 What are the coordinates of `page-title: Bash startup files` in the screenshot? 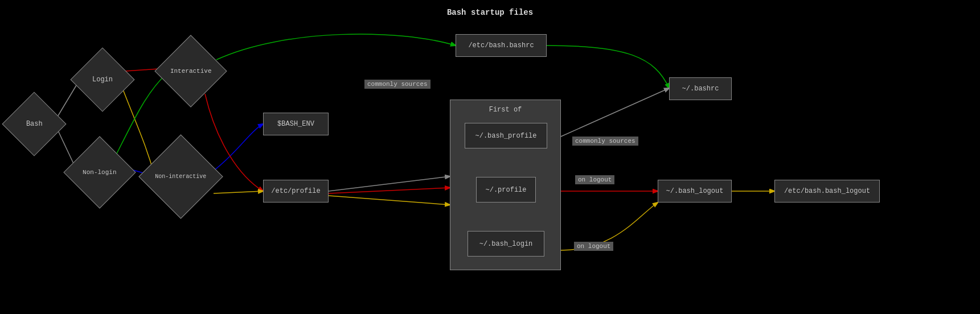 It's located at (490, 13).